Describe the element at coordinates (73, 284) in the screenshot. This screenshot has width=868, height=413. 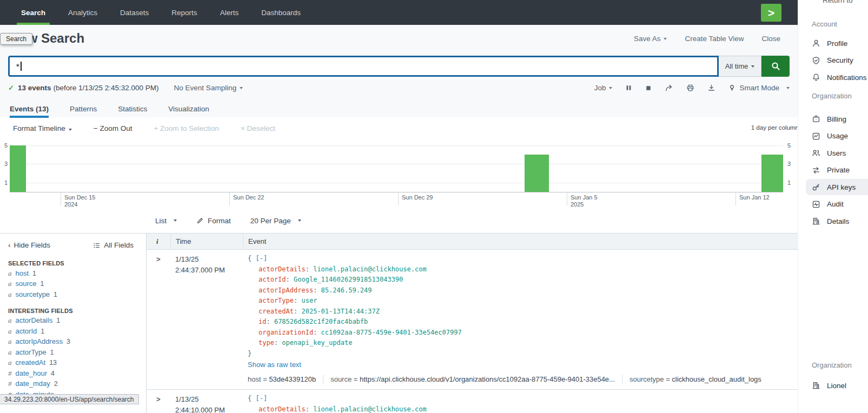
I see `field-source: asource1` at that location.